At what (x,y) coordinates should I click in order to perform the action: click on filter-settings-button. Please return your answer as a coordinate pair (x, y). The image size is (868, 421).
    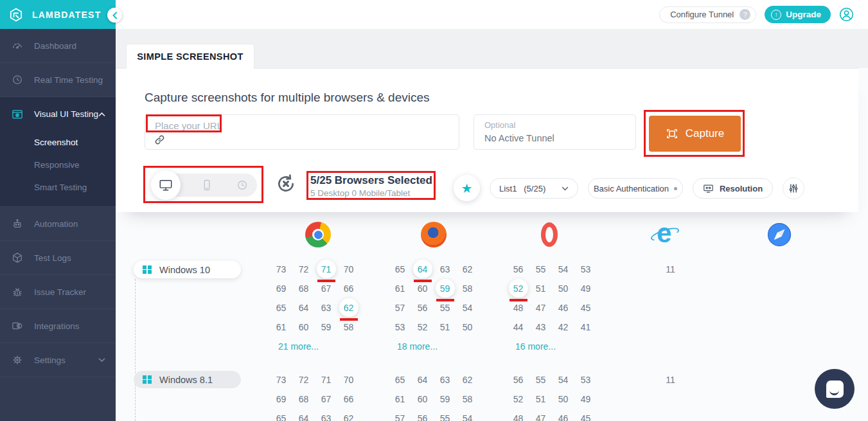
    Looking at the image, I should click on (793, 188).